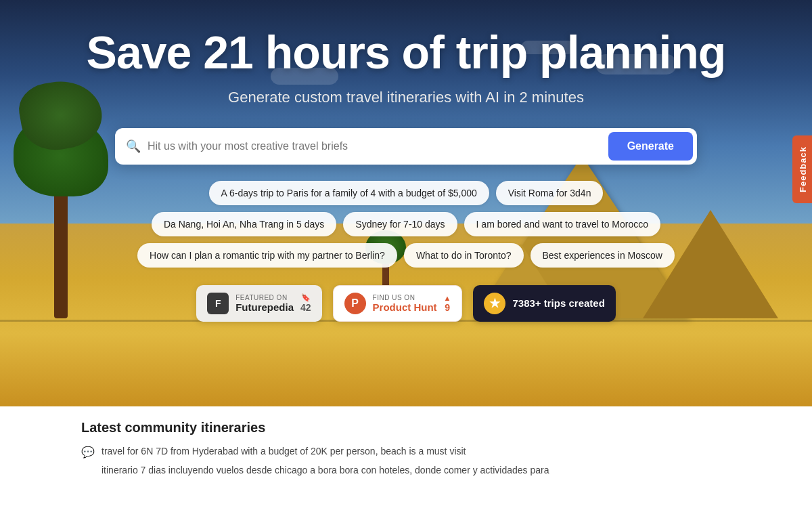  What do you see at coordinates (405, 308) in the screenshot?
I see `producthunt-name: Product Hunt` at bounding box center [405, 308].